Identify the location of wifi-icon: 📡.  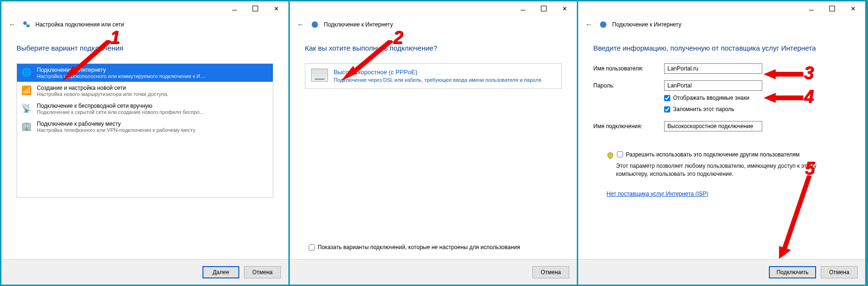
(26, 108).